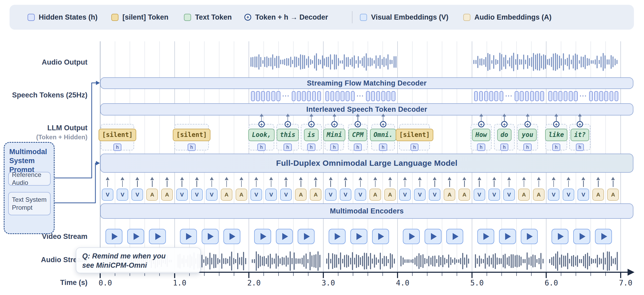 The height and width of the screenshot is (295, 644). What do you see at coordinates (311, 137) in the screenshot?
I see `llm-output-cell: +ish` at bounding box center [311, 137].